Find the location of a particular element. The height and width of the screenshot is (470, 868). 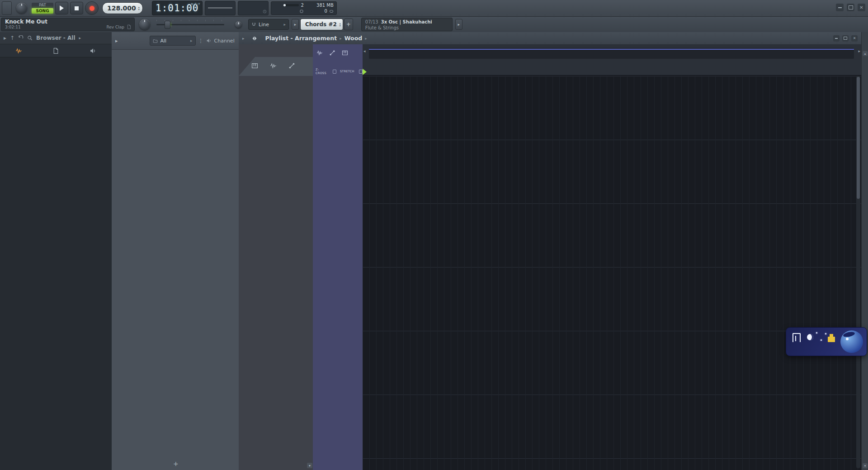

pattern-selector: Chords #2 ▴▾ is located at coordinates (322, 24).